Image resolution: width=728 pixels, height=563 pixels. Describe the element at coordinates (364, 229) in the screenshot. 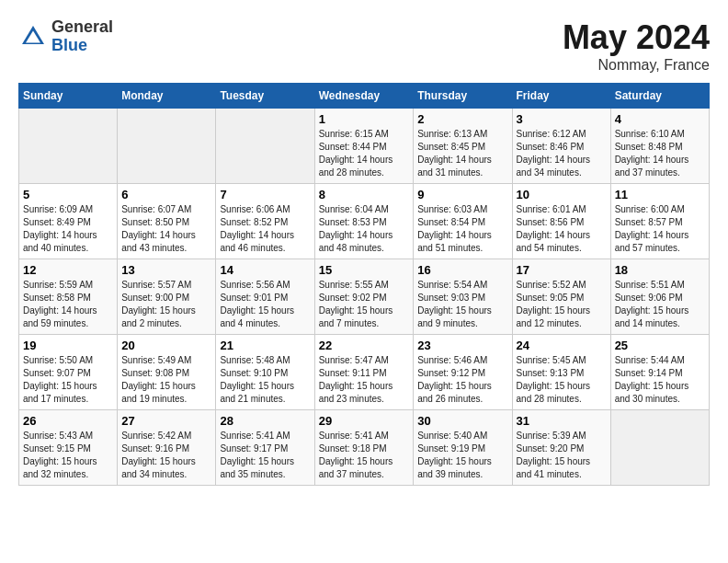

I see `day-info: Sunrise: 6:04 AMSunset: 8:53 PMDaylight:…` at that location.